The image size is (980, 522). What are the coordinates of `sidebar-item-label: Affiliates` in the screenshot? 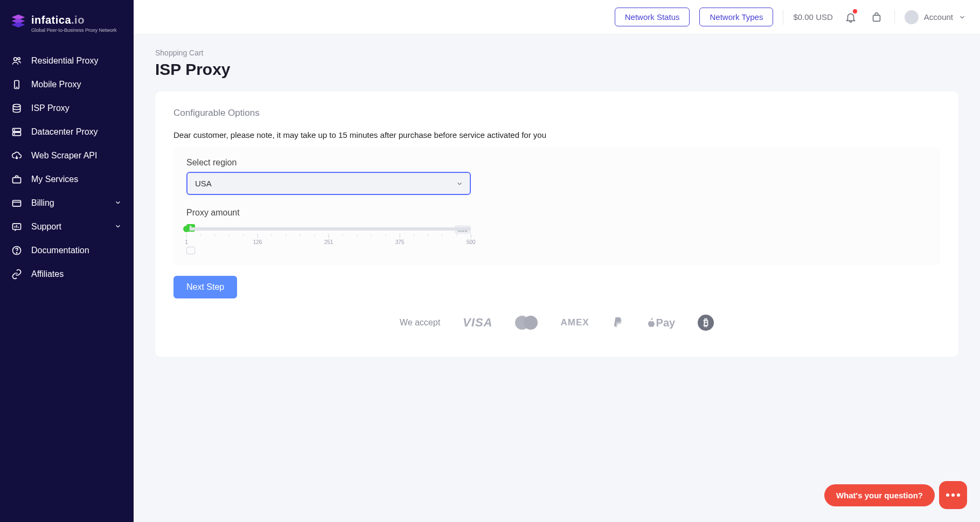 It's located at (47, 274).